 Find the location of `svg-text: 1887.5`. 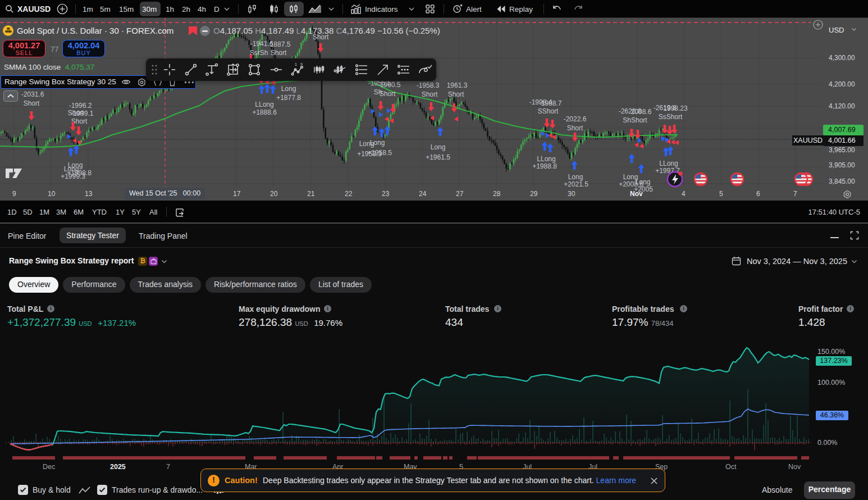

svg-text: 1887.5 is located at coordinates (281, 44).